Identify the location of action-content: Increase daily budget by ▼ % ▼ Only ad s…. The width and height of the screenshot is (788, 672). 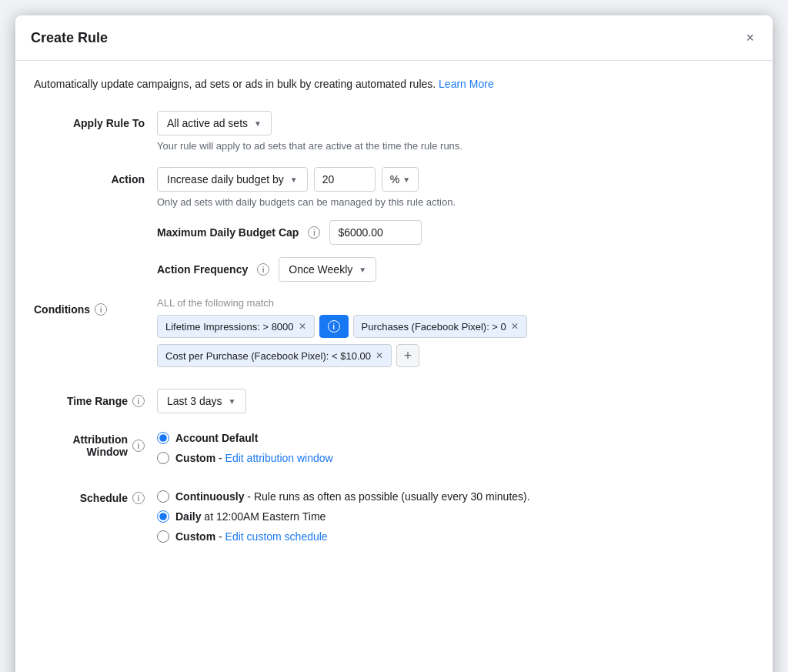
(456, 225).